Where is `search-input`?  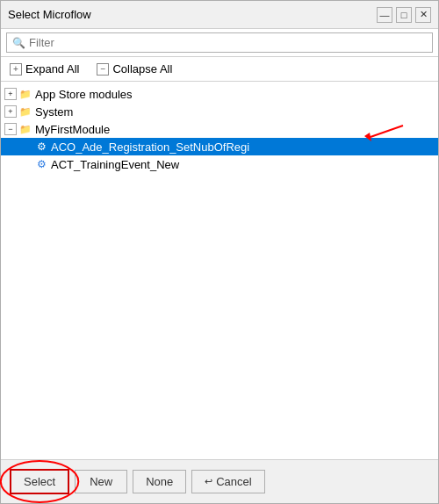 search-input is located at coordinates (228, 42).